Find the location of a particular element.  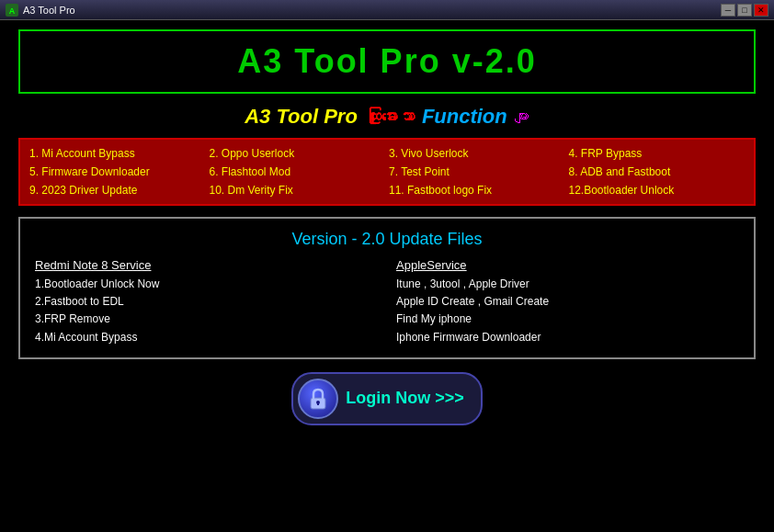

func-item-10: 10. Dm Verity Fix is located at coordinates (298, 190).